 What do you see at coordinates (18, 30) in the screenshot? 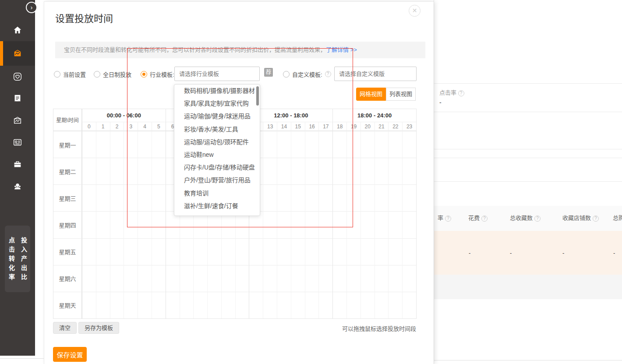
I see `sidebar-item-home` at bounding box center [18, 30].